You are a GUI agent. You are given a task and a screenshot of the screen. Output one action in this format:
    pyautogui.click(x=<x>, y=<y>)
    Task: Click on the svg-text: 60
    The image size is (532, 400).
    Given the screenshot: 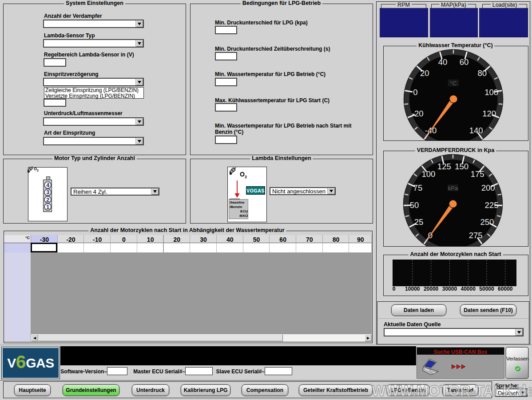 What is the action you would take?
    pyautogui.click(x=465, y=62)
    